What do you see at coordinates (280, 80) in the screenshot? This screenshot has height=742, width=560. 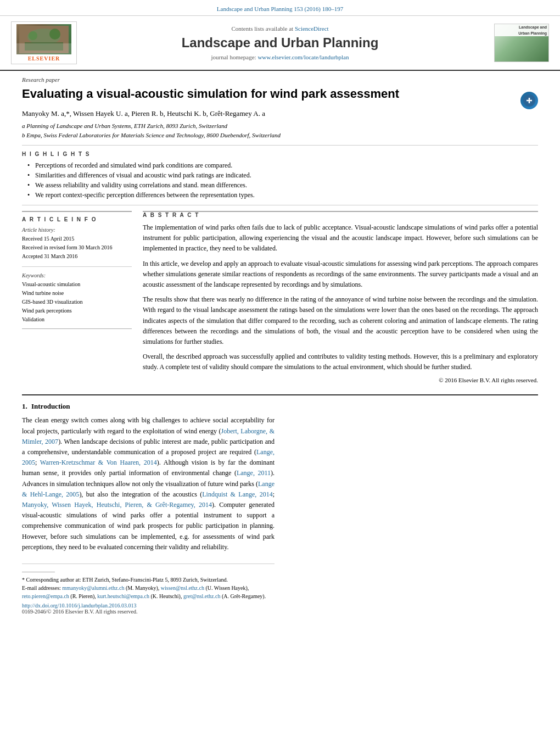 I see `article-type: Research paper` at bounding box center [280, 80].